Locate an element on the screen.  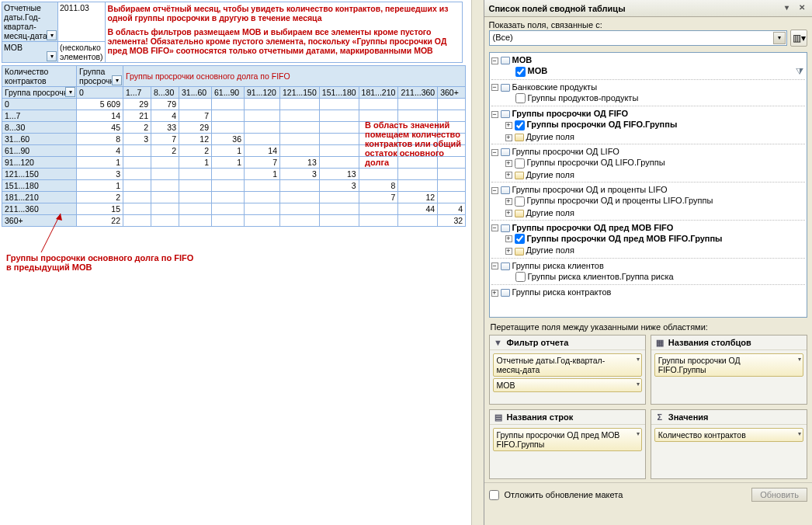
row-header: 8...30 is located at coordinates (40, 127).